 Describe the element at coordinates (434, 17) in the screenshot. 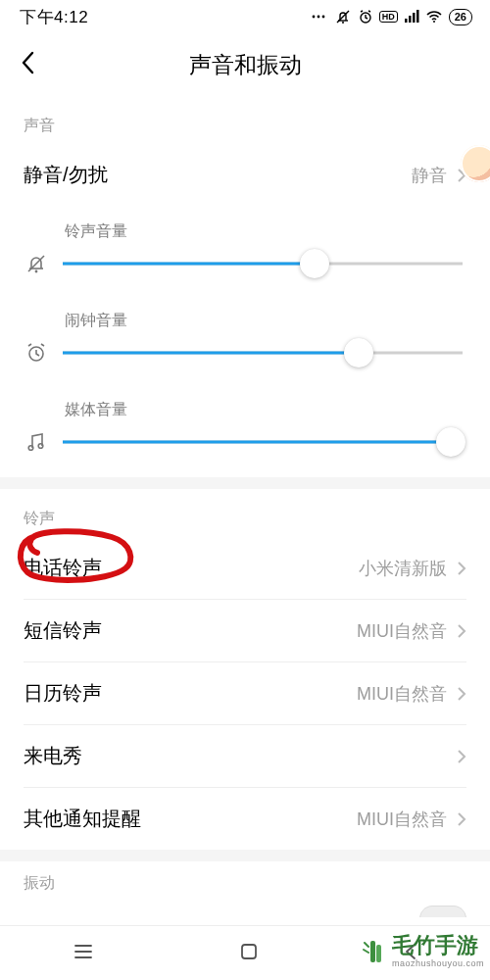

I see `wifi-icon` at that location.